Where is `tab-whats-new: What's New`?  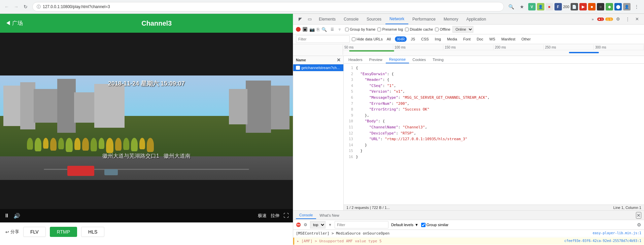
tab-whats-new: What's New is located at coordinates (329, 215).